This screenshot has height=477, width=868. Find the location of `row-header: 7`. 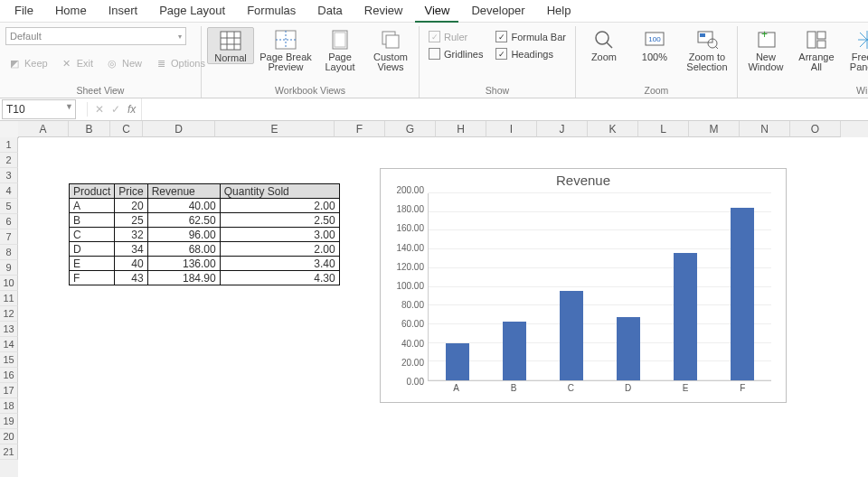

row-header: 7 is located at coordinates (9, 237).